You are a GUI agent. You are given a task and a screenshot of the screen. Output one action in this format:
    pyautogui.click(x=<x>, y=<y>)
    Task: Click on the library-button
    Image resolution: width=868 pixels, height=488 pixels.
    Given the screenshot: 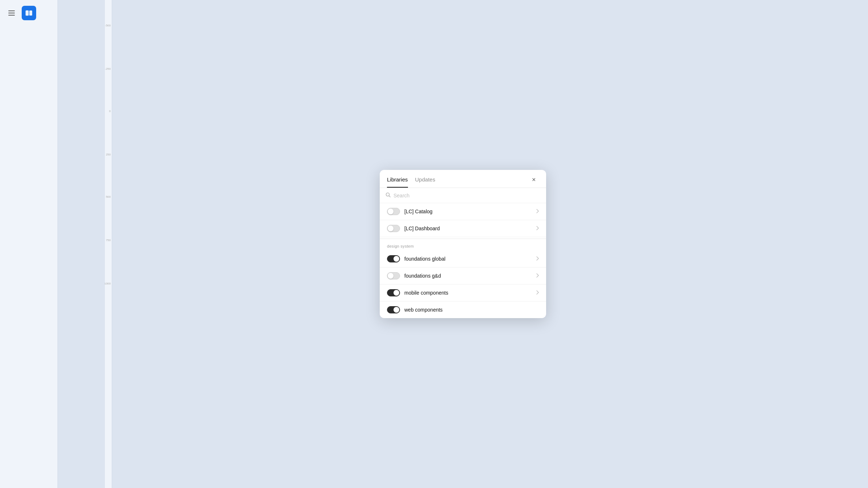 What is the action you would take?
    pyautogui.click(x=29, y=13)
    